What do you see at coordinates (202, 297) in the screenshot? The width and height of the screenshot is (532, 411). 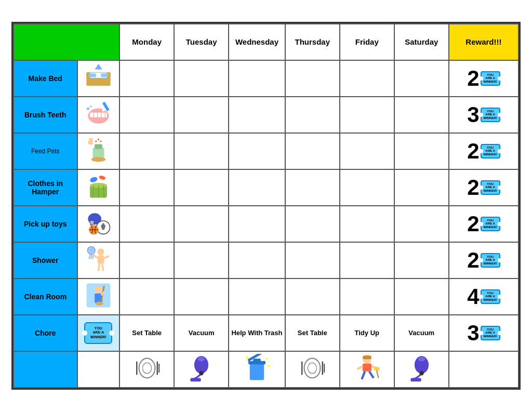 I see `day-clean-room-tue` at bounding box center [202, 297].